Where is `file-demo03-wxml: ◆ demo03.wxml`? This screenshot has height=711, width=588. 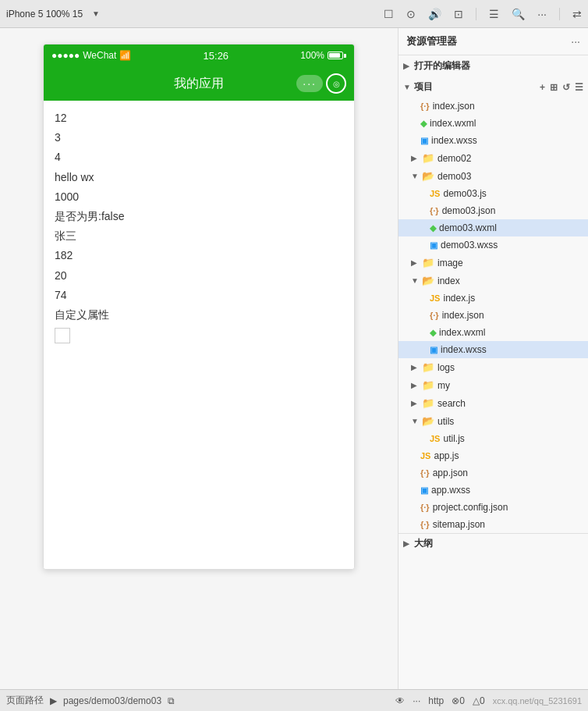 file-demo03-wxml: ◆ demo03.wxml is located at coordinates (493, 228).